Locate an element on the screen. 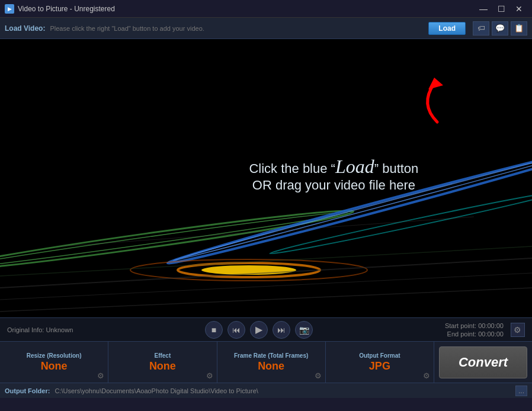  stop-button: ■ is located at coordinates (214, 330).